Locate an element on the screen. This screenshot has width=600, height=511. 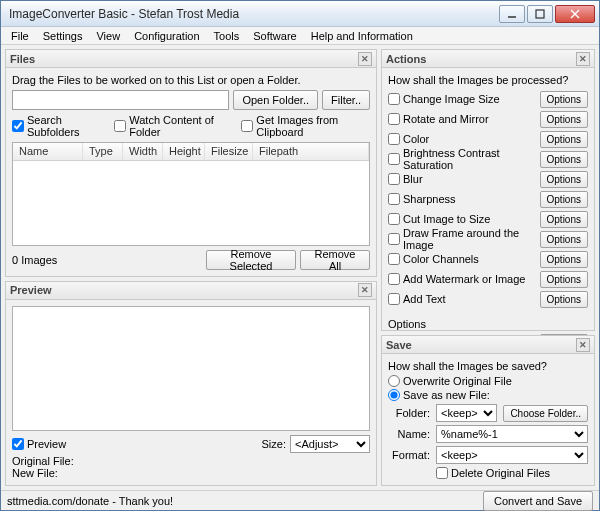
col-filepath: Filepath is located at coordinates (311, 152).